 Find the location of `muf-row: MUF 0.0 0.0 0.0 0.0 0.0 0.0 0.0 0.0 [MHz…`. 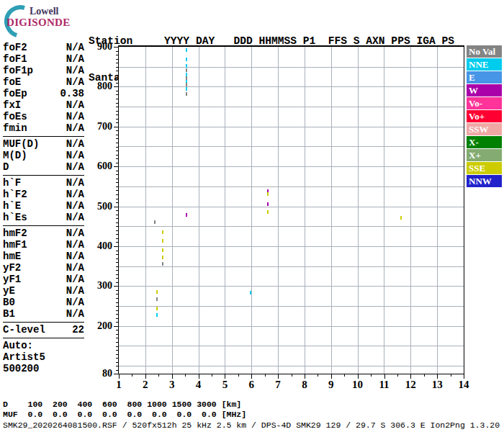

muf-row: MUF 0.0 0.0 0.0 0.0 0.0 0.0 0.0 0.0 [MHz… is located at coordinates (125, 415).